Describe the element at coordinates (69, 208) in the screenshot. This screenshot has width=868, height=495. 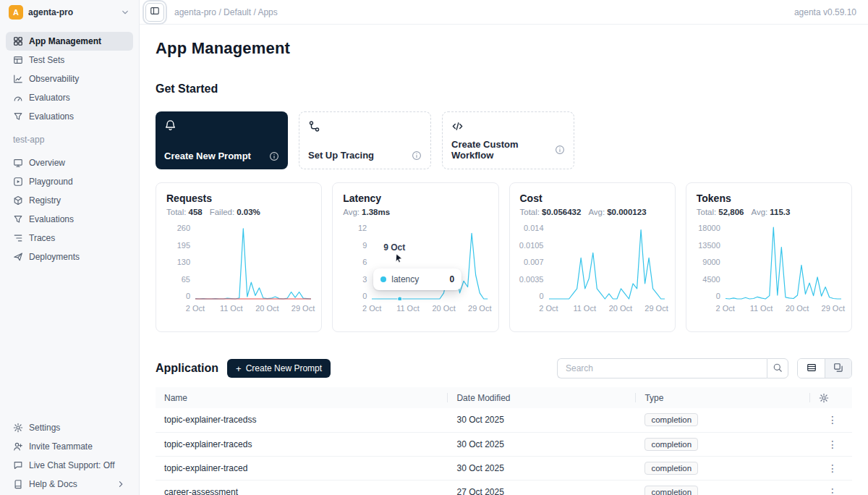
I see `sidebar-app-nav: OverviewPlaygroundRegistryEvaluationsTra…` at that location.